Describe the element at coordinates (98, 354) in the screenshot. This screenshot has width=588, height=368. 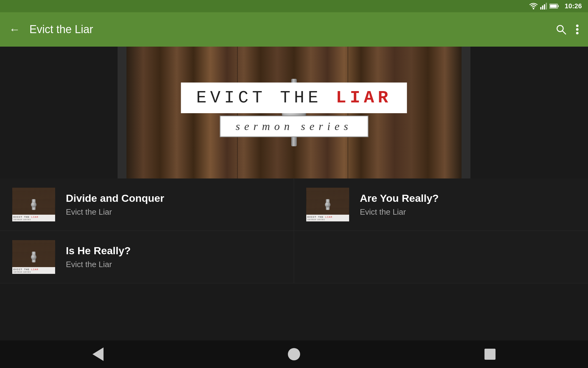
I see `nav-back-icon` at that location.